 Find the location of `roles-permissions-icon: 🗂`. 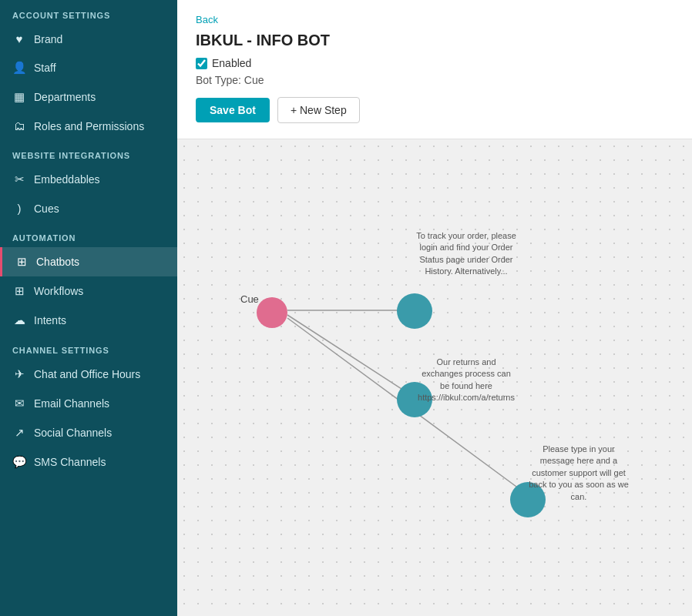

roles-permissions-icon: 🗂 is located at coordinates (19, 126).